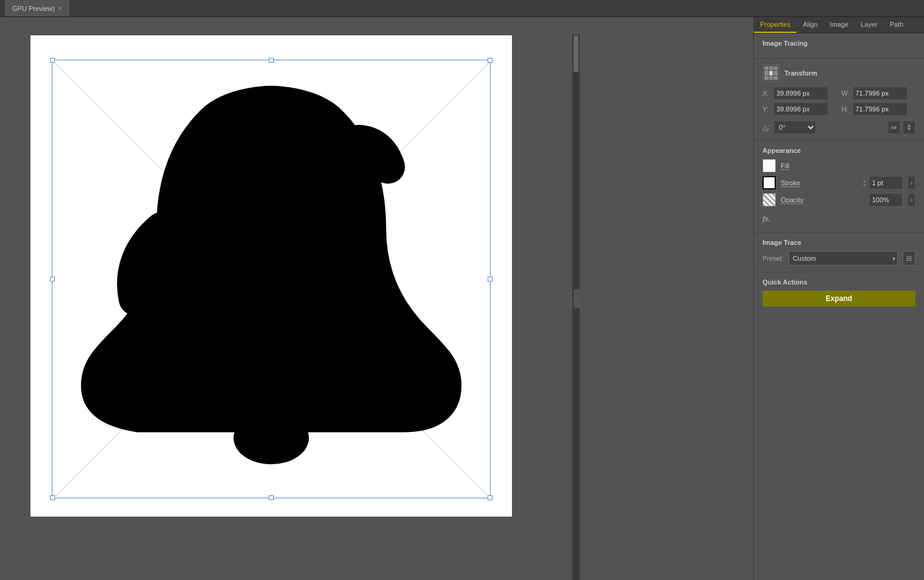  Describe the element at coordinates (839, 242) in the screenshot. I see `image-trace-title: Image Trace` at that location.